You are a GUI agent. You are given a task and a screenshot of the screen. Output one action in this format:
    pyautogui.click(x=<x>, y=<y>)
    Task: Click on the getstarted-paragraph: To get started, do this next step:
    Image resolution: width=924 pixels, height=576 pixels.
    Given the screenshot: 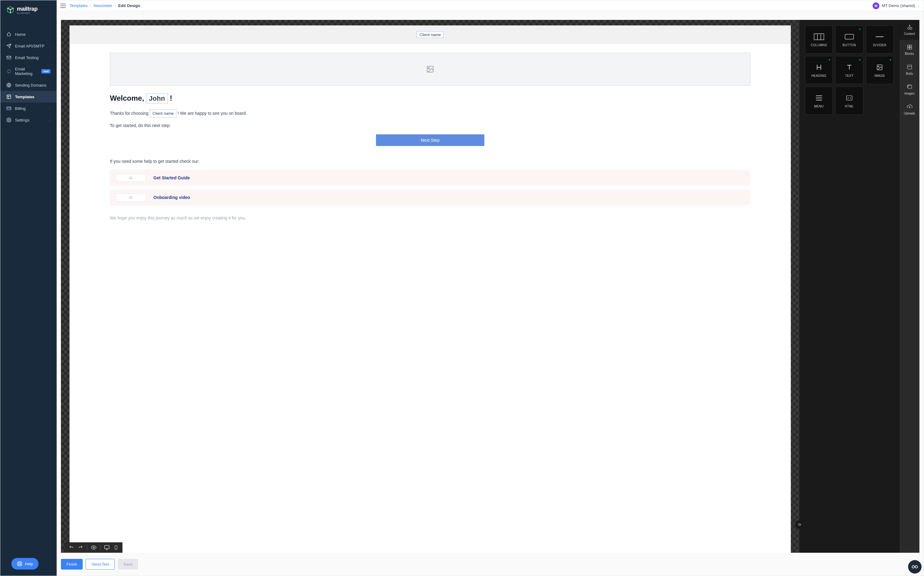 What is the action you would take?
    pyautogui.click(x=430, y=126)
    